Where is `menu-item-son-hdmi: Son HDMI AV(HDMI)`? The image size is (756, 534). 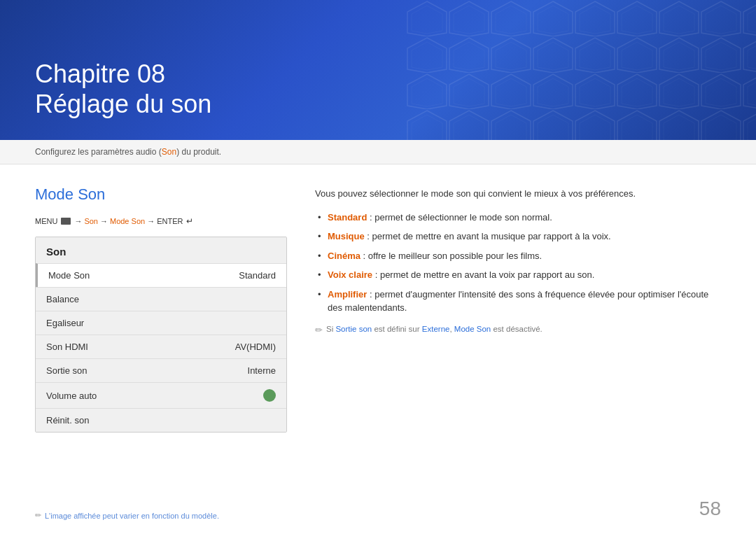 menu-item-son-hdmi: Son HDMI AV(HDMI) is located at coordinates (161, 346).